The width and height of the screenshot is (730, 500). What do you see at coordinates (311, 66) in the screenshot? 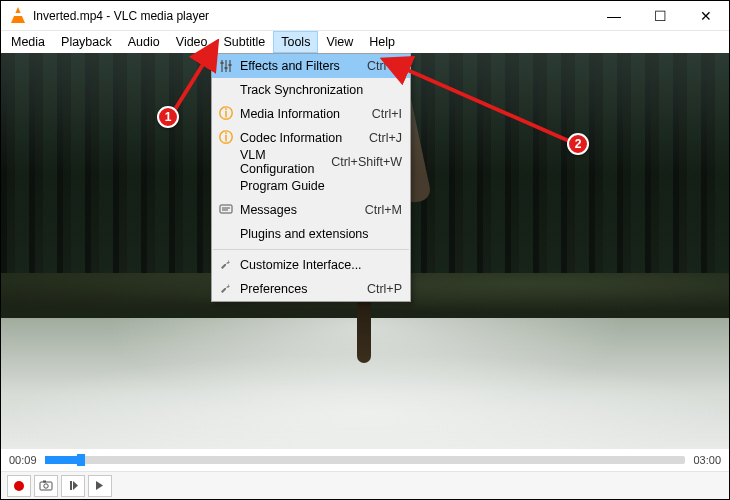
I see `menuitem-effects-and-filters: Effects and Filters Ctrl+E` at bounding box center [311, 66].